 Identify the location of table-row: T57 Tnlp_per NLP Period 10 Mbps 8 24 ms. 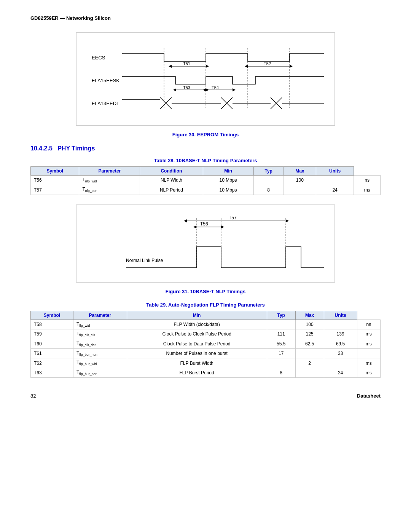
(206, 190).